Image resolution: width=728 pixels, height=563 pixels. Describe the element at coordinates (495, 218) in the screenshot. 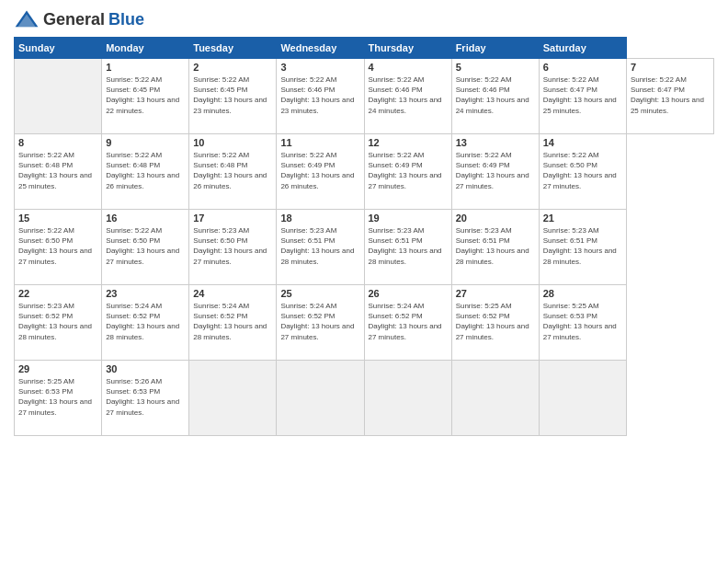

I see `day-number: 20` at that location.